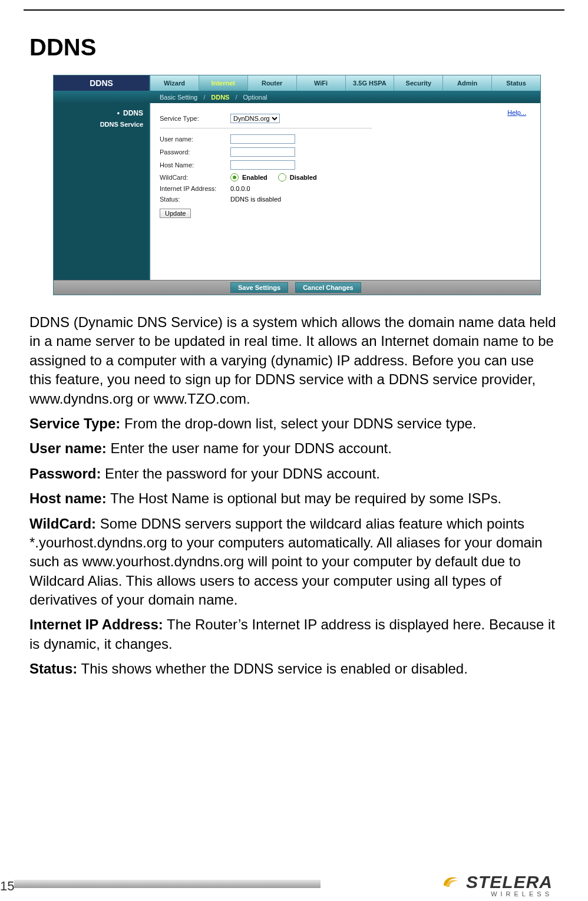 The width and height of the screenshot is (588, 901). Describe the element at coordinates (418, 83) in the screenshot. I see `tab-security: Security` at that location.